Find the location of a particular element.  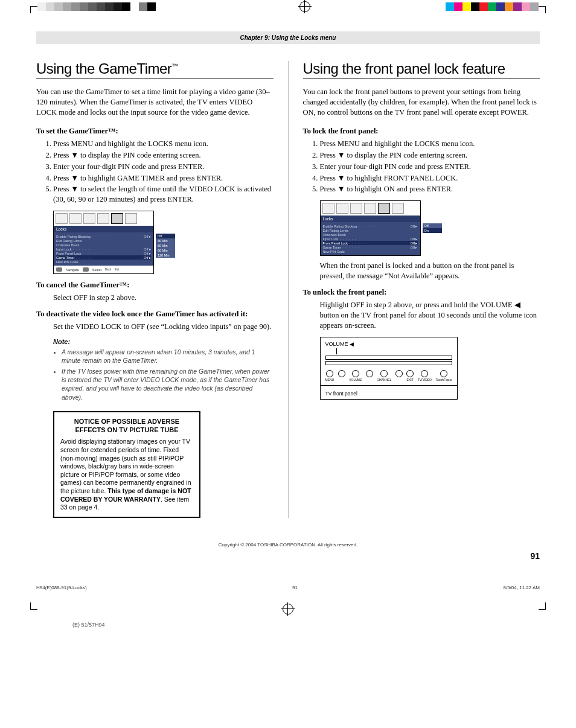

intro-paragraph: You can lock the front panel buttons to … is located at coordinates (421, 103).